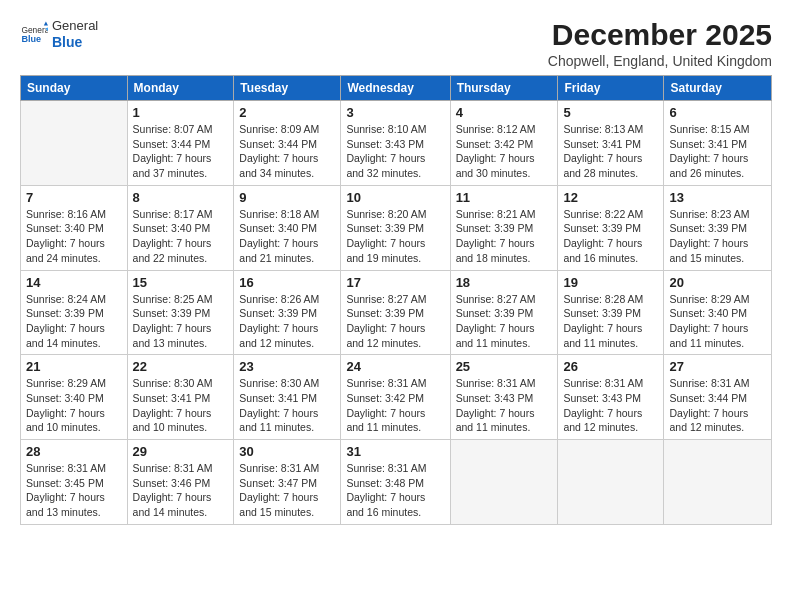 The height and width of the screenshot is (612, 792). Describe the element at coordinates (395, 282) in the screenshot. I see `day-number: 17` at that location.